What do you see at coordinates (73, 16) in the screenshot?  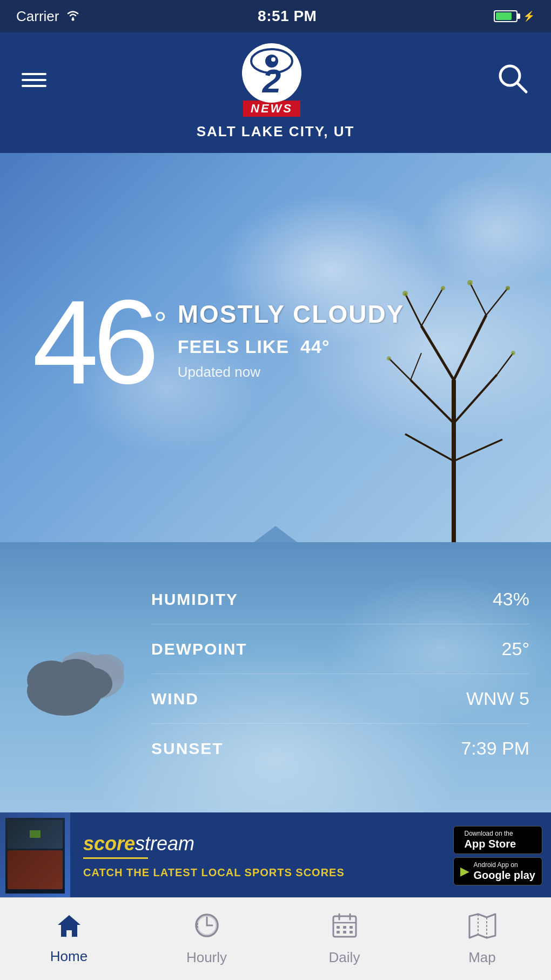 I see `wifi-icon` at bounding box center [73, 16].